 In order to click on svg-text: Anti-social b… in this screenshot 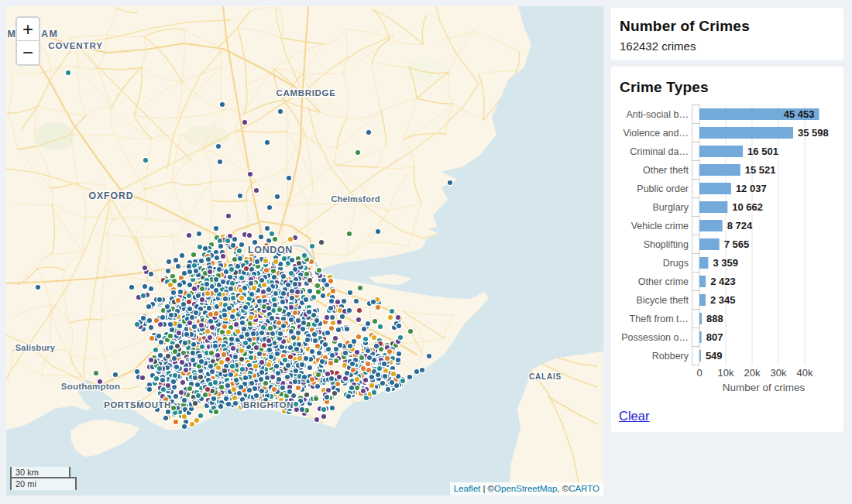, I will do `click(657, 115)`.